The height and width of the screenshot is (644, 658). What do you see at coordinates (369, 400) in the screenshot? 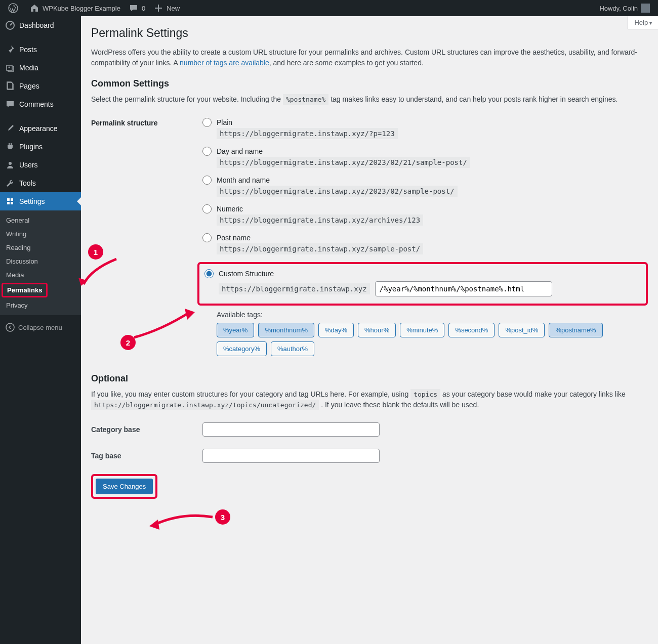
I see `optional-desc: If you like, you may enter custom struct…` at bounding box center [369, 400].